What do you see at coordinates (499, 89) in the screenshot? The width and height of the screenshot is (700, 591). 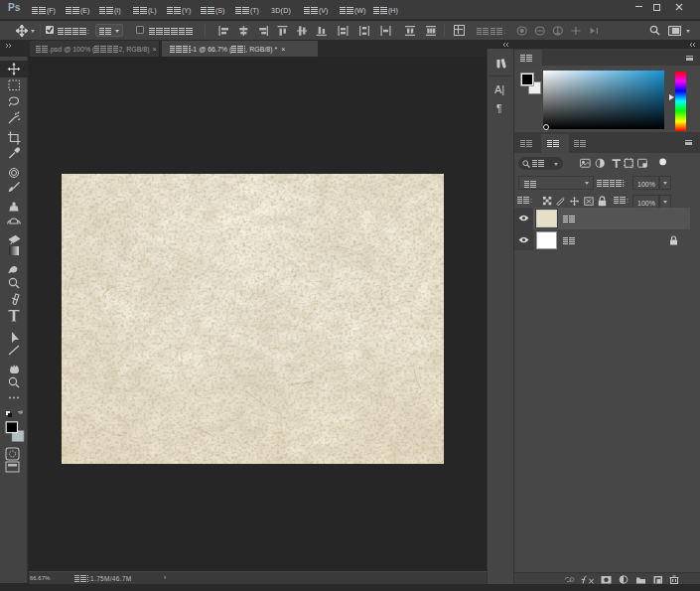 I see `svg-text: A|` at bounding box center [499, 89].